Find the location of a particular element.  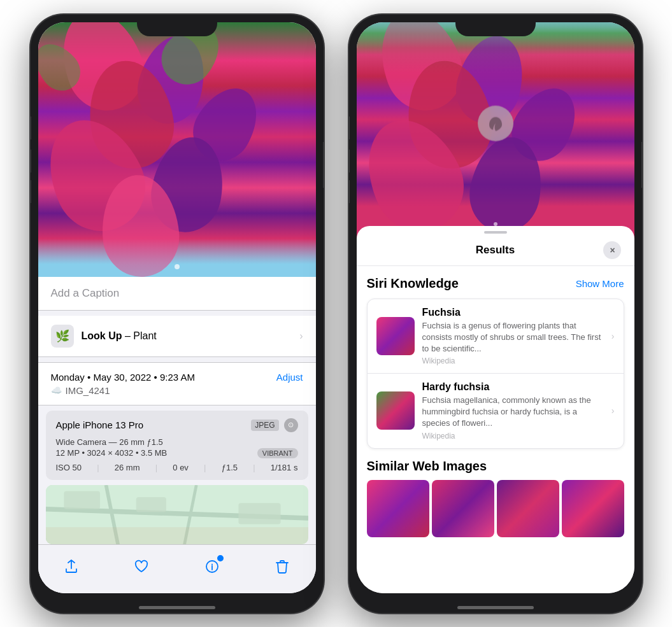

show-more-button: Show More is located at coordinates (600, 284).